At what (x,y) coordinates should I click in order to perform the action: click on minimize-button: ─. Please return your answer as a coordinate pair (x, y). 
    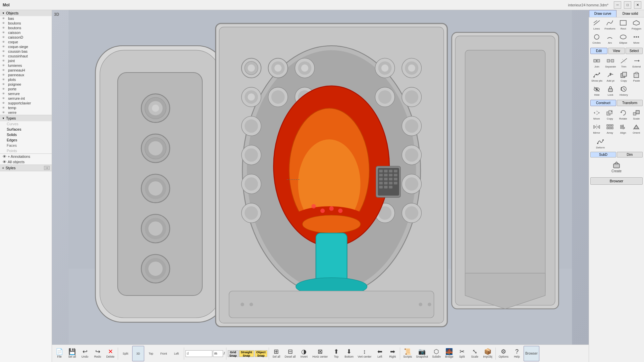
    Looking at the image, I should click on (618, 5).